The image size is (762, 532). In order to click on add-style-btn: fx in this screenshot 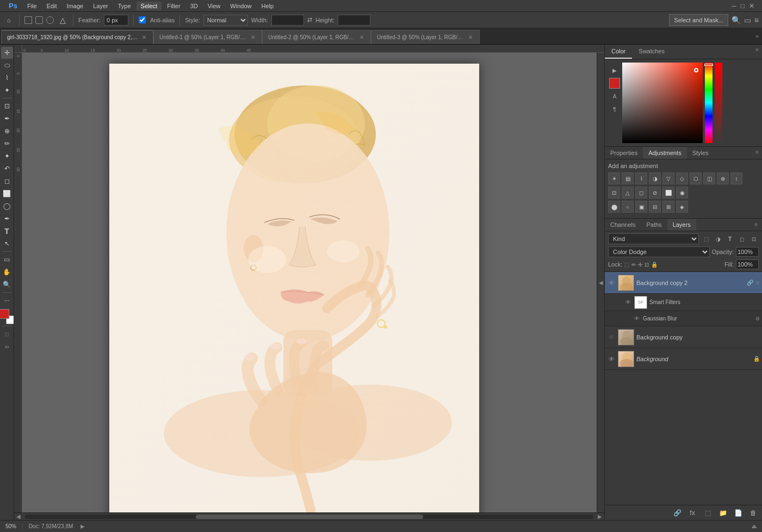, I will do `click(692, 513)`.